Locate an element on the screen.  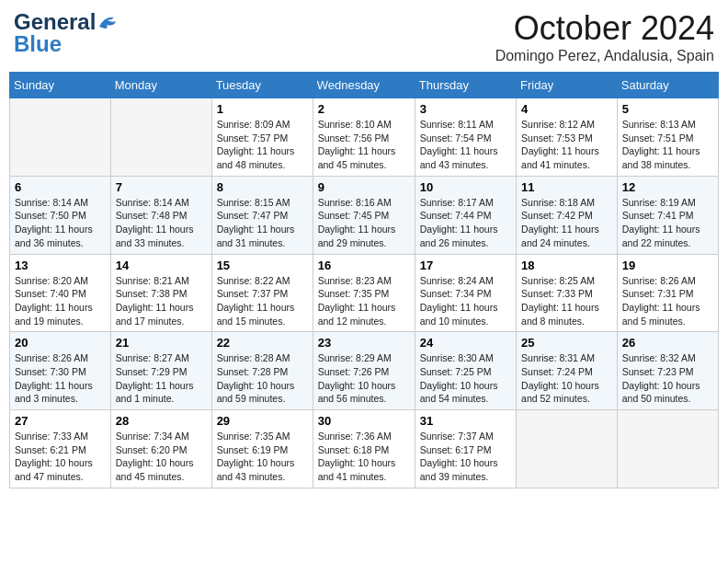
day-info: Sunrise: 8:17 AM Sunset: 7:44 PM Dayligh… is located at coordinates (465, 223).